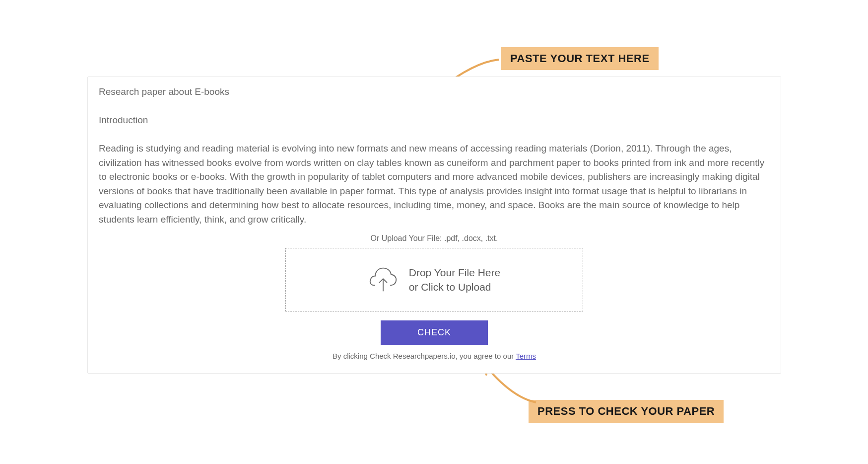 Image resolution: width=868 pixels, height=464 pixels. I want to click on cloud-upload-icon, so click(383, 280).